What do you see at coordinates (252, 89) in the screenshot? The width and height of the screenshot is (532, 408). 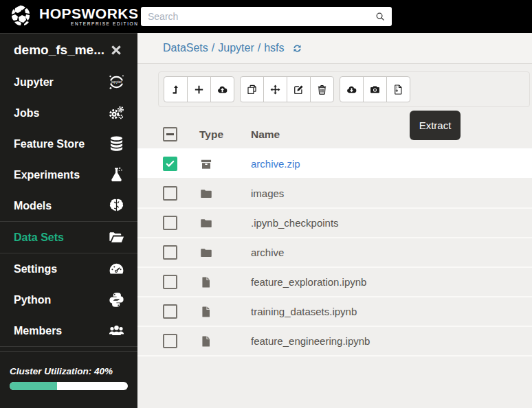 I see `copy-icon` at bounding box center [252, 89].